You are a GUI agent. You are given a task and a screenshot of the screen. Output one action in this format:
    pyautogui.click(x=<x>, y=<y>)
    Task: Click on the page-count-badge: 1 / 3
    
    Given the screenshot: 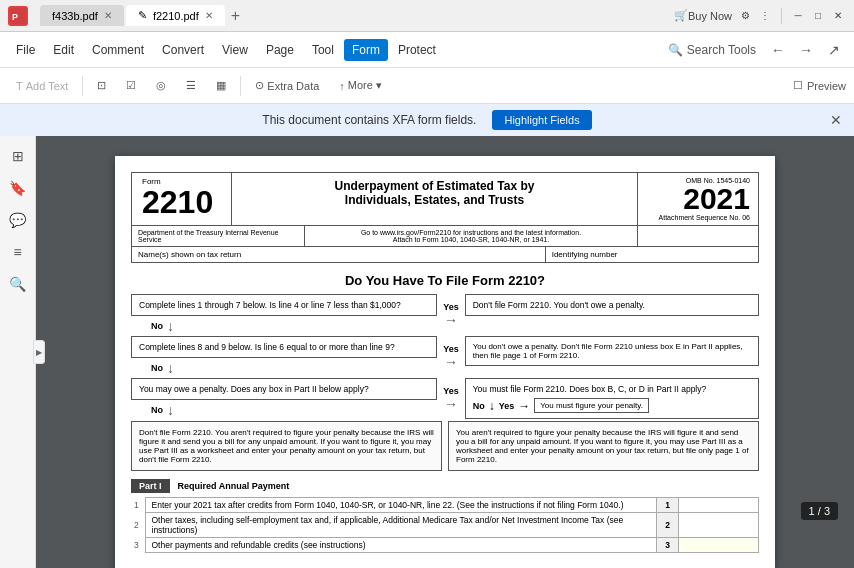 What is the action you would take?
    pyautogui.click(x=820, y=511)
    